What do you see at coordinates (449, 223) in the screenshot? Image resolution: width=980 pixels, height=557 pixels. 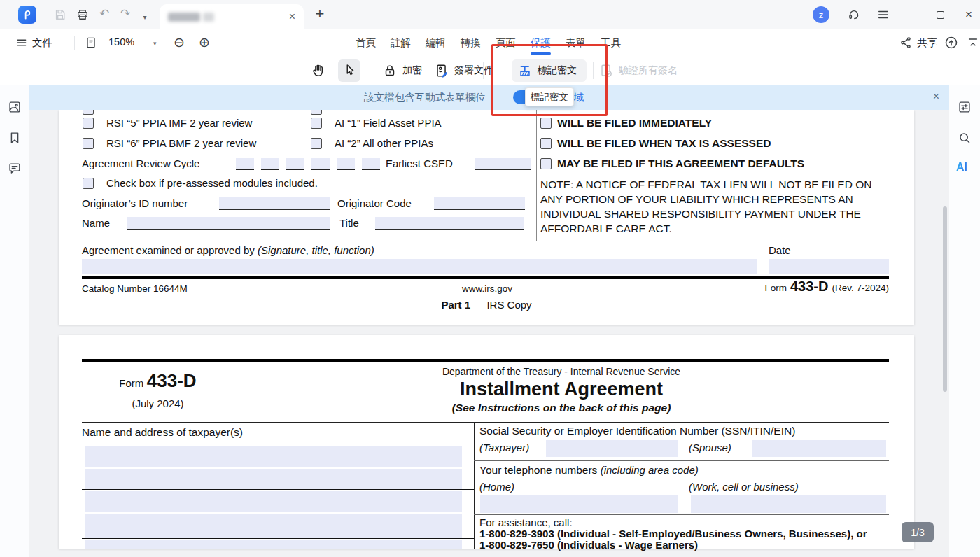 I see `title-field` at bounding box center [449, 223].